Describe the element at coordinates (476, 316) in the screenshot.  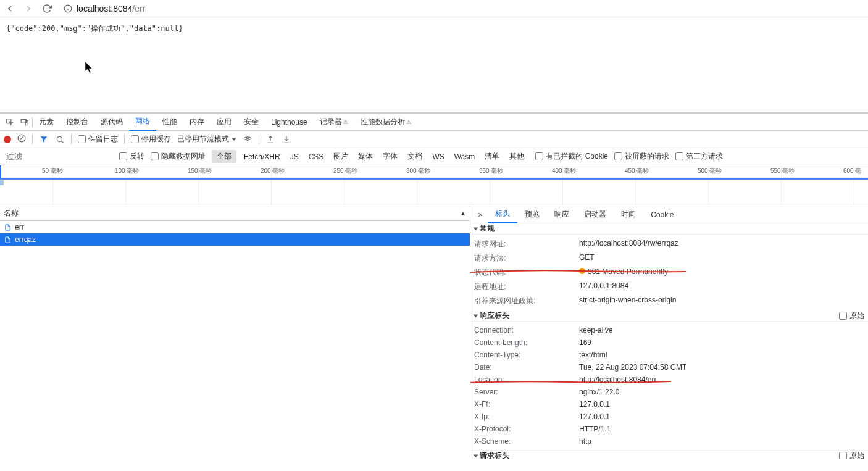
I see `disclosure-triangle-icon` at that location.